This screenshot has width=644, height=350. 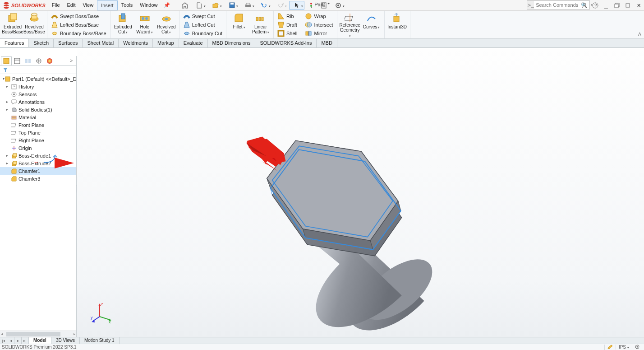 What do you see at coordinates (287, 33) in the screenshot?
I see `shell-button: Shell` at bounding box center [287, 33].